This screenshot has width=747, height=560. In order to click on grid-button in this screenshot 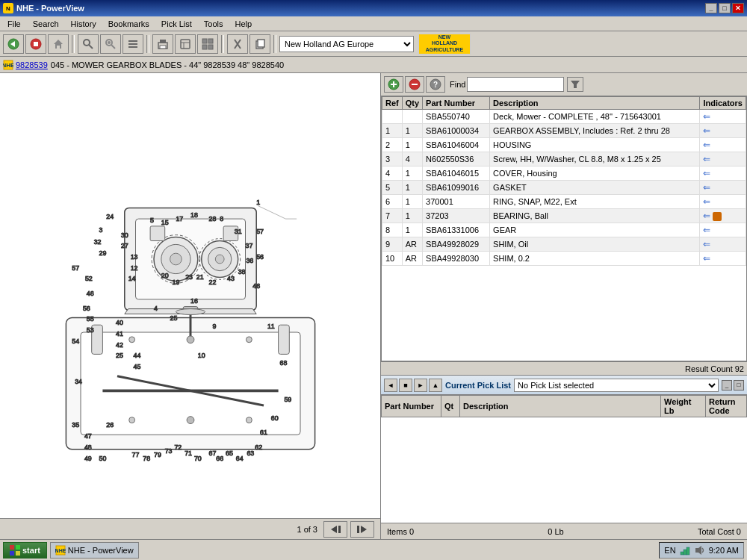, I will do `click(208, 44)`.